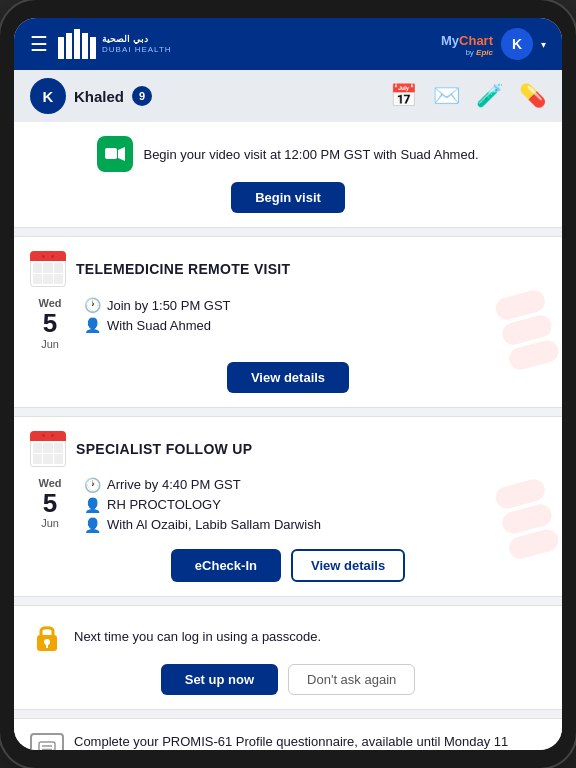 This screenshot has height=768, width=576. What do you see at coordinates (315, 325) in the screenshot?
I see `telemedicine-with-row: 👤 With Suad Ahmed` at bounding box center [315, 325].